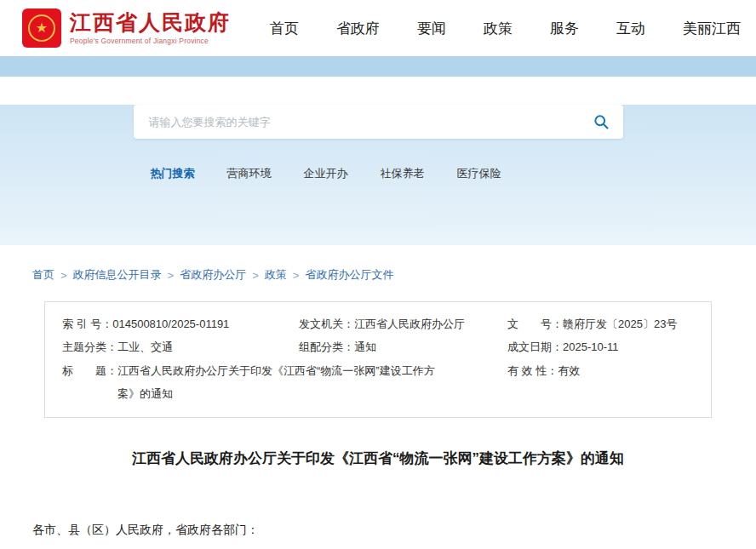 The width and height of the screenshot is (756, 549). I want to click on hot-search-enterprise: 企业开办, so click(326, 174).